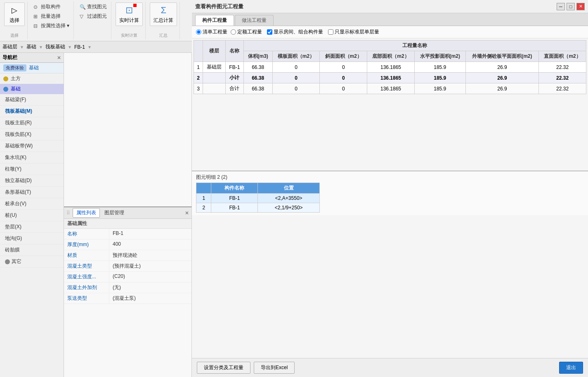  Describe the element at coordinates (129, 10) in the screenshot. I see `realtime-icon: ⊡` at that location.